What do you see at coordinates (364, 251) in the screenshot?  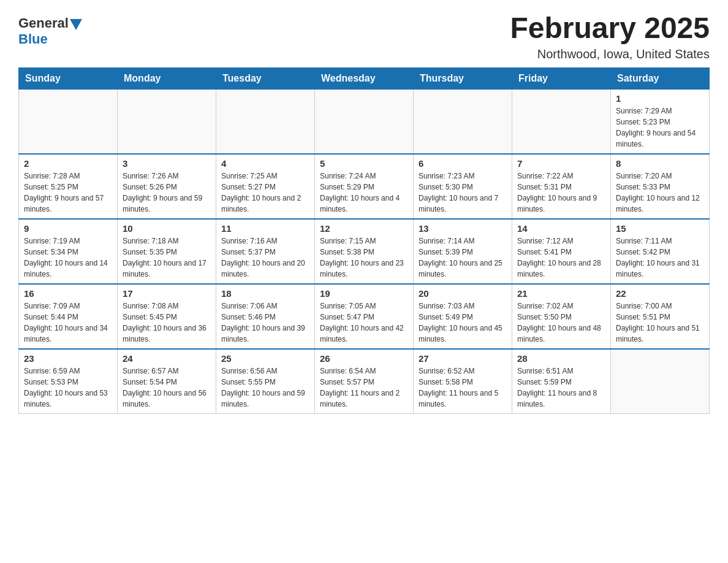 I see `calendar-week-row: 9Sunrise: 7:19 AMSunset: 5:34 PMDaylight…` at bounding box center [364, 251].